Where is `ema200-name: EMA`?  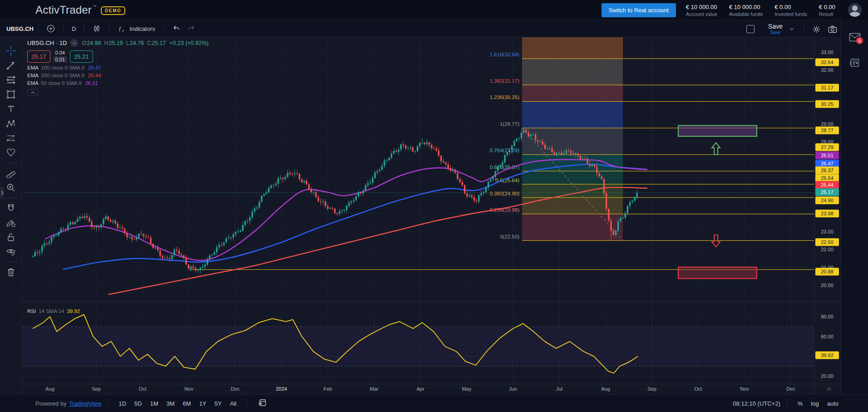 ema200-name: EMA is located at coordinates (33, 75).